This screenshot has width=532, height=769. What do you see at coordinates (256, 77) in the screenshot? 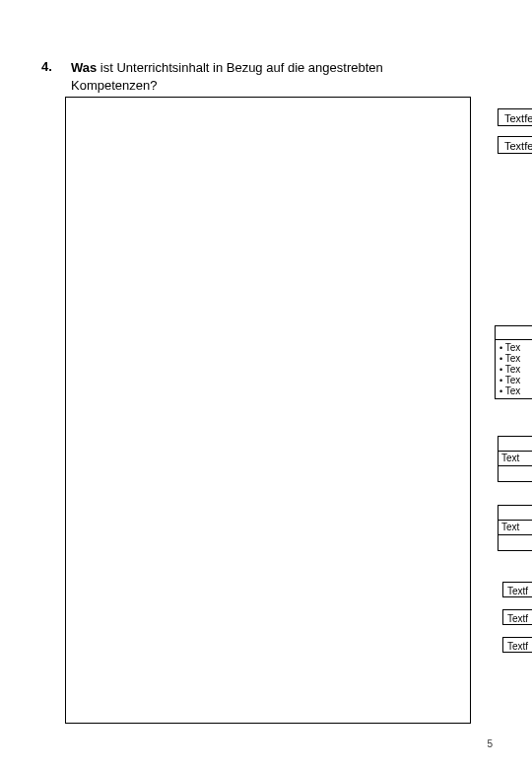
I see `question-heading: 4. Was ist Unterrichtsinhalt in Bezug au…` at bounding box center [256, 77].